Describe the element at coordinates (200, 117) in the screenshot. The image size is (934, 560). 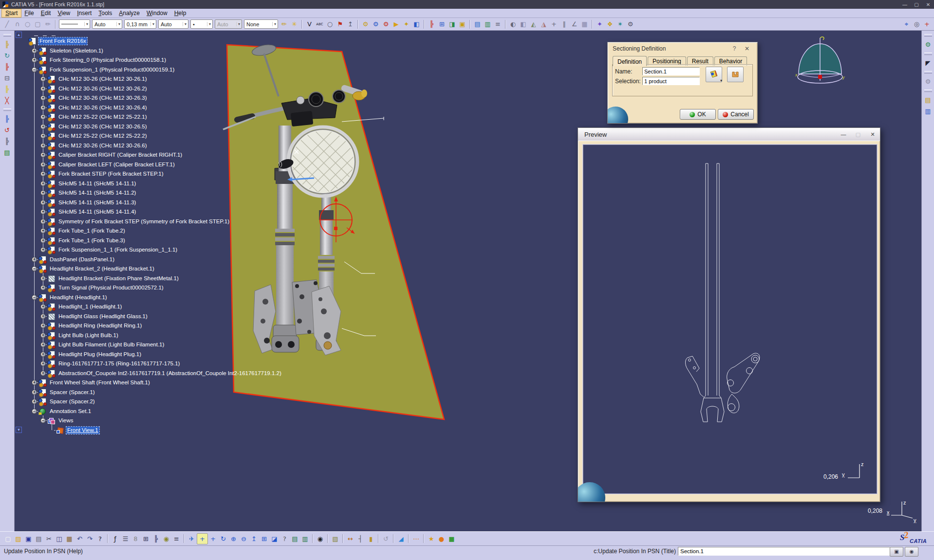
I see `tree-item: +CHc M12 25-22 (CHc M12 25-22.1)` at that location.